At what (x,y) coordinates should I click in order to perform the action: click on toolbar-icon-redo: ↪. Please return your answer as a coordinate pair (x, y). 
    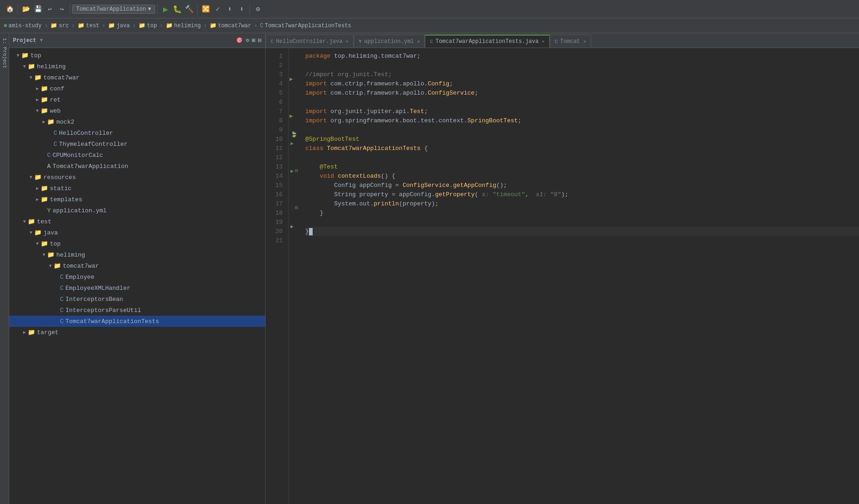
    Looking at the image, I should click on (62, 9).